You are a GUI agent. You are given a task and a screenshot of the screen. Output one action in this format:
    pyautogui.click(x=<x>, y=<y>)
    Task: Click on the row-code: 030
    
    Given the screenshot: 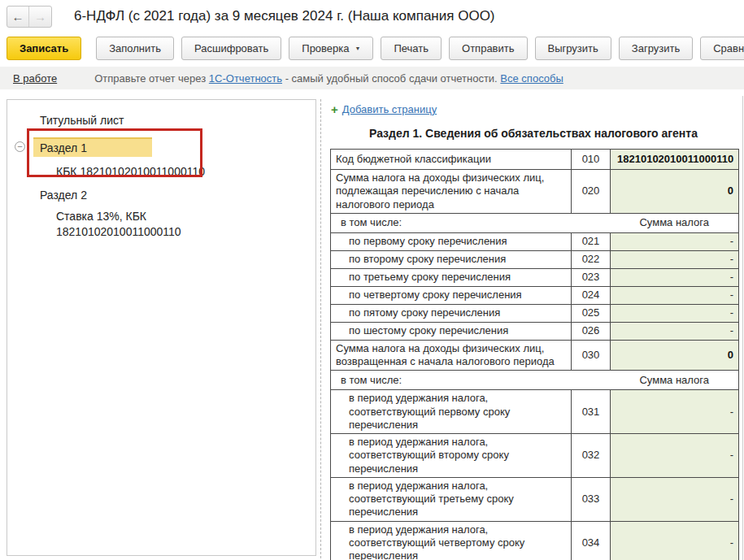 What is the action you would take?
    pyautogui.click(x=591, y=355)
    